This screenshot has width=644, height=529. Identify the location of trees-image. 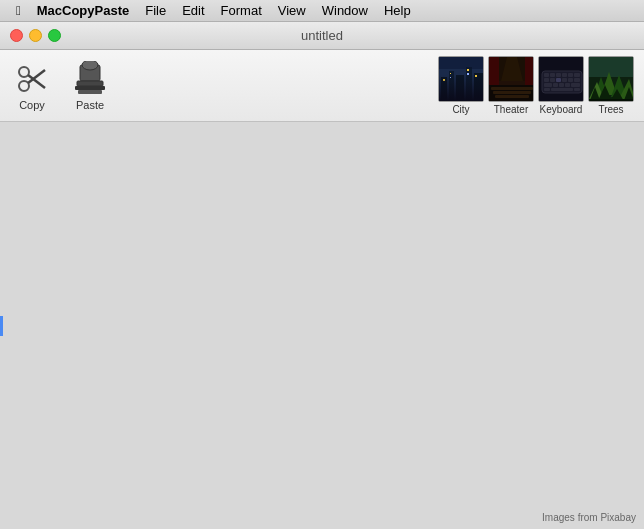
(611, 79).